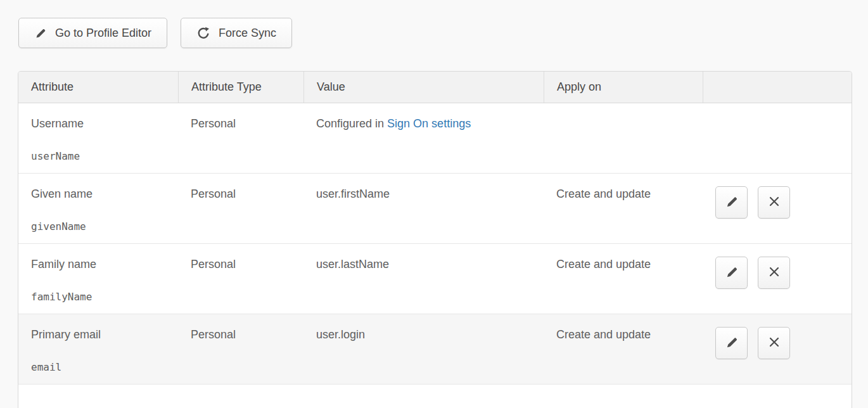  What do you see at coordinates (98, 208) in the screenshot?
I see `attribute-cell: Given name givenName` at bounding box center [98, 208].